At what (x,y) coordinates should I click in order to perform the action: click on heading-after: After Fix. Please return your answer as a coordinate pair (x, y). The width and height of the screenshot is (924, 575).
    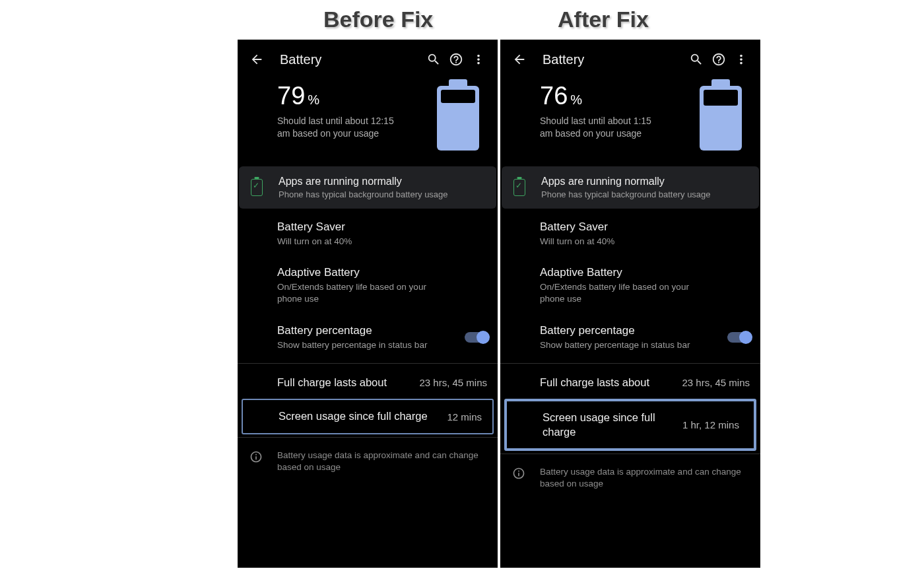
    Looking at the image, I should click on (603, 20).